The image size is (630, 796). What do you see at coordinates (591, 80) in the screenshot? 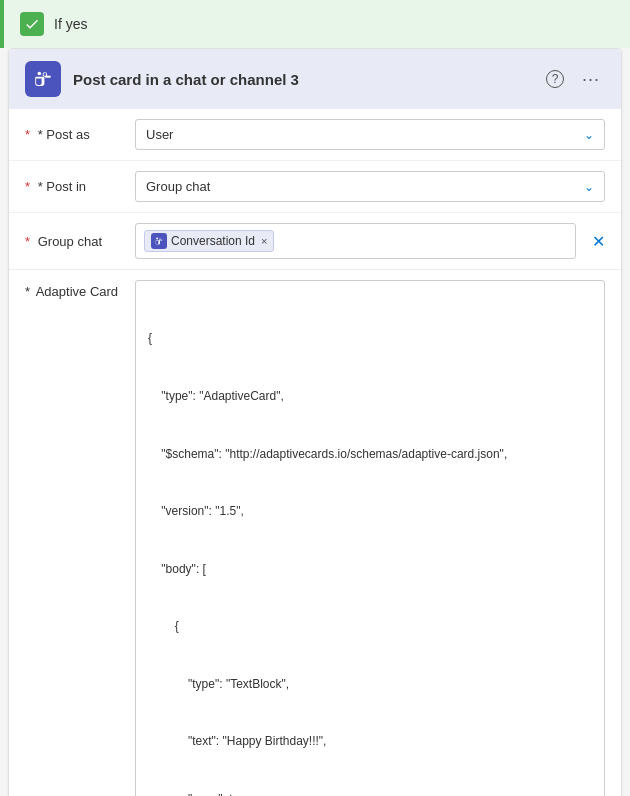
I see `more-icon: ···` at bounding box center [591, 80].